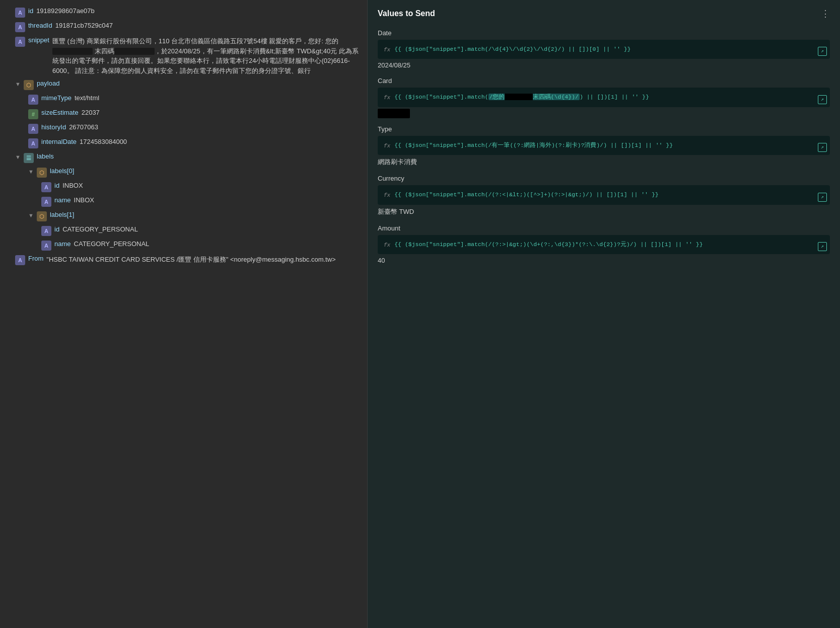 The height and width of the screenshot is (628, 840). What do you see at coordinates (33, 114) in the screenshot?
I see `type-badge-hash: #` at bounding box center [33, 114].